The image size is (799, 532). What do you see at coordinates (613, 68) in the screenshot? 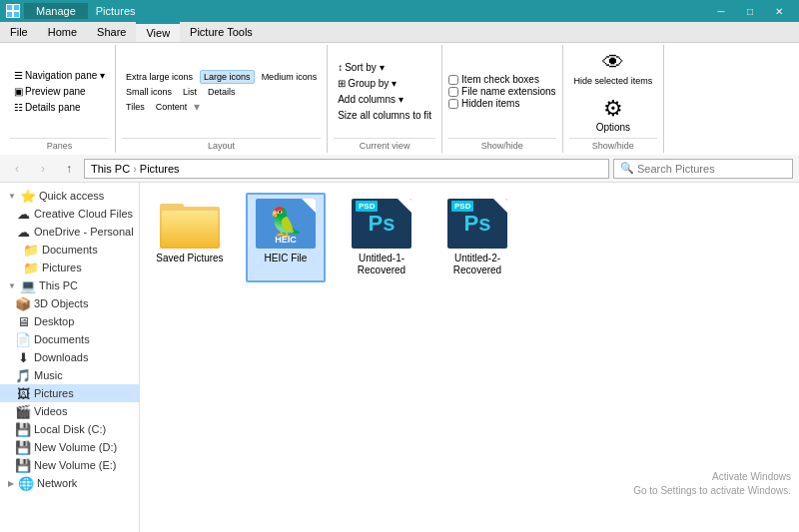
I see `hide-selected-btn: 👁 Hide selected items` at bounding box center [613, 68].